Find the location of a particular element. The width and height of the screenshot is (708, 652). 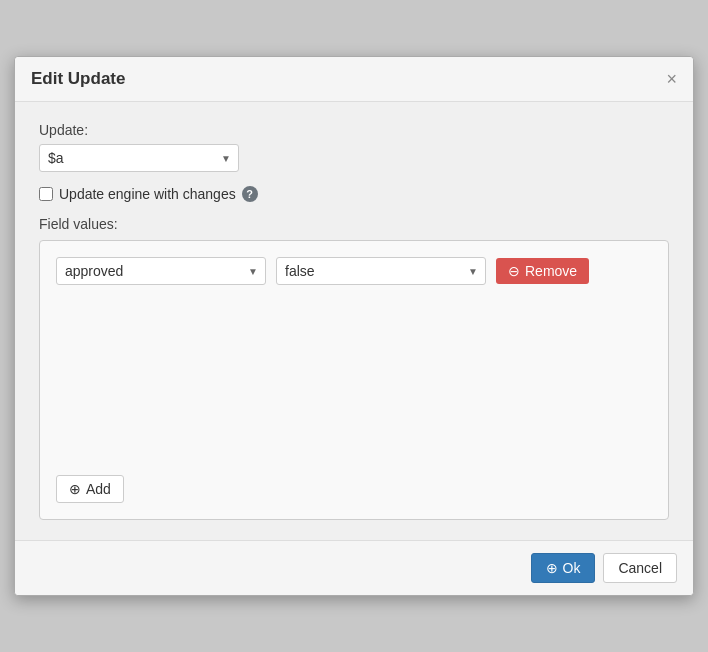

update-select-wrapper: $a $b $c is located at coordinates (139, 158).